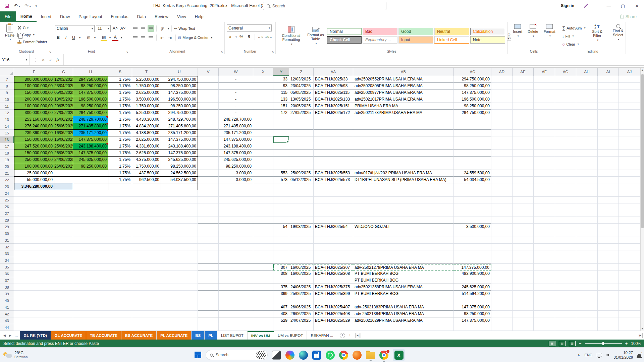 This screenshot has width=644, height=362. I want to click on cell-H29, so click(91, 227).